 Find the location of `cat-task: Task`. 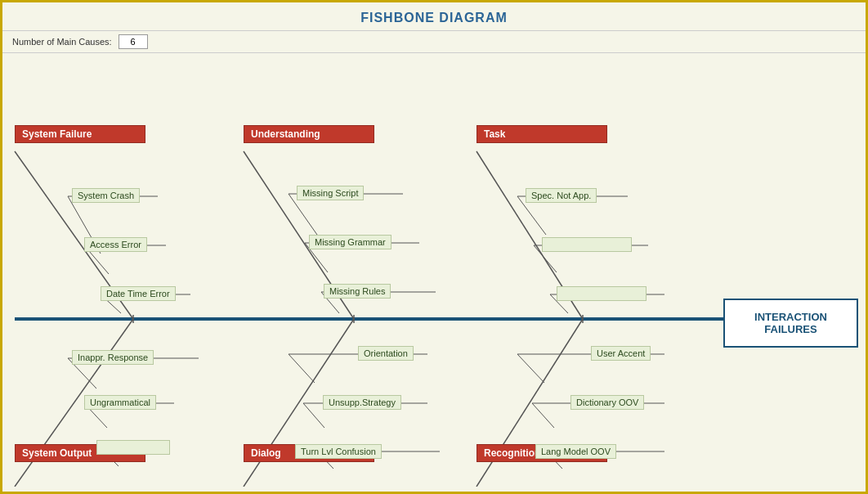

cat-task: Task is located at coordinates (542, 134).